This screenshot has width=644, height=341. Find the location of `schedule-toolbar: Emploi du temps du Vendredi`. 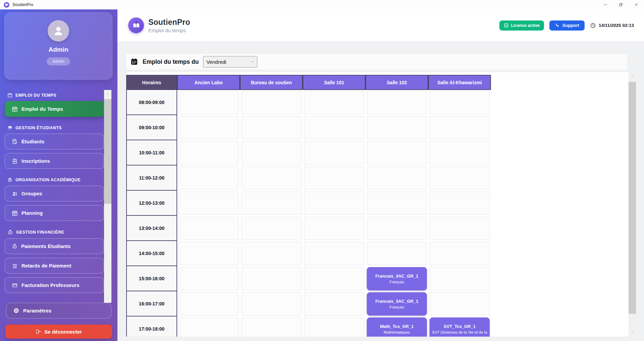

schedule-toolbar: Emploi du temps du Vendredi is located at coordinates (377, 62).